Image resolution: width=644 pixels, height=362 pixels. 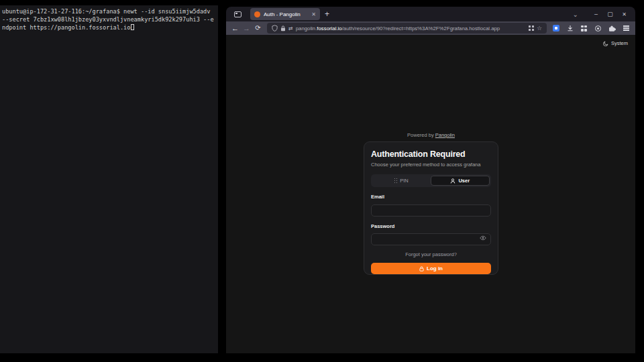 What do you see at coordinates (576, 15) in the screenshot?
I see `list-tabs-chevron-icon: ⌄` at bounding box center [576, 15].